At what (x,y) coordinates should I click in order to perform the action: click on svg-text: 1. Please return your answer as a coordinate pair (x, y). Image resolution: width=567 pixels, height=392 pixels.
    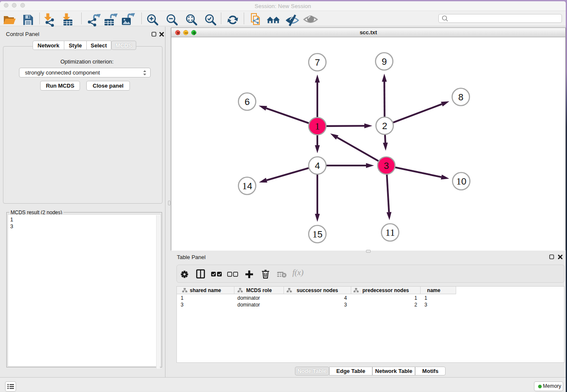
    Looking at the image, I should click on (317, 126).